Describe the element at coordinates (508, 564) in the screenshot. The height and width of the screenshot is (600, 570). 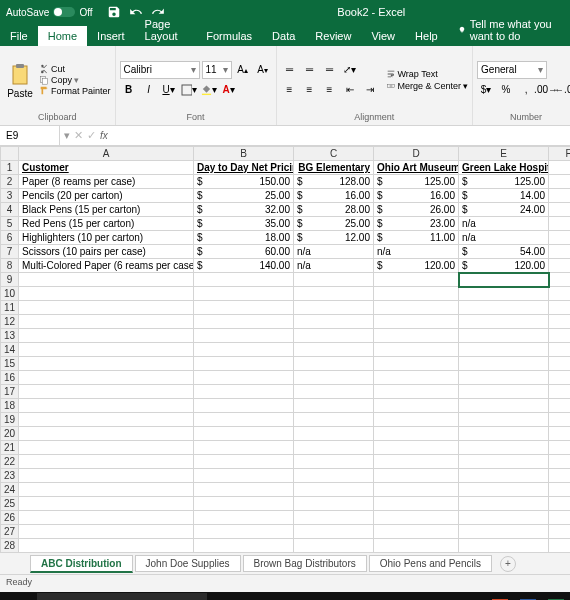
I see `add-sheet-button: +` at that location.